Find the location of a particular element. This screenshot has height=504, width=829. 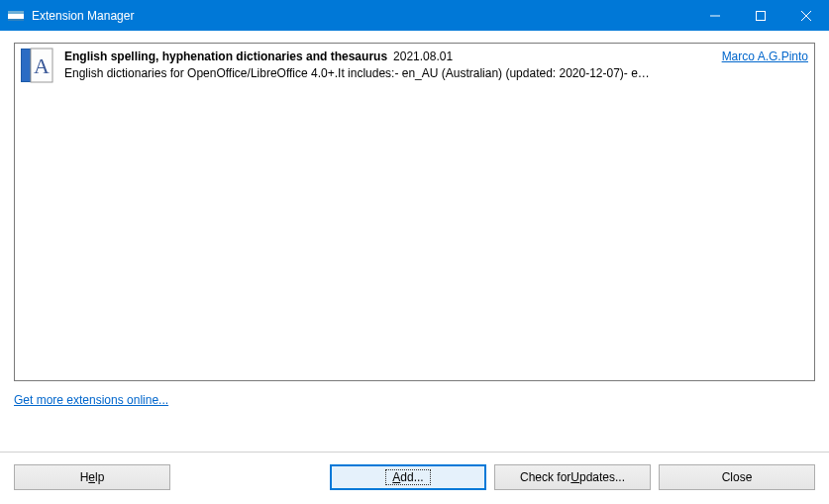

minimize-button is located at coordinates (715, 16).